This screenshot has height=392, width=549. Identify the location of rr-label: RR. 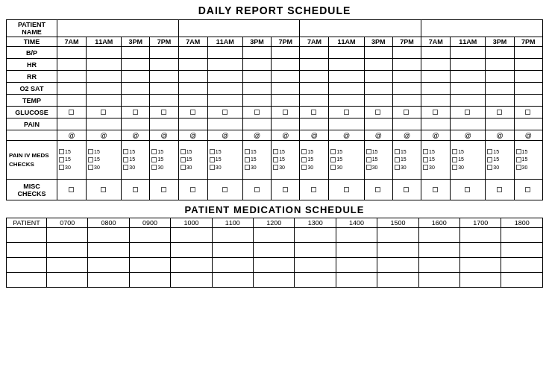
(32, 77).